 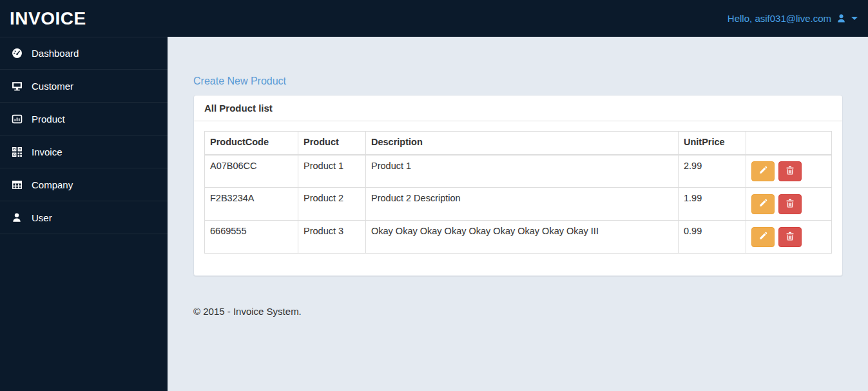 What do you see at coordinates (17, 152) in the screenshot?
I see `qrcode-icon` at bounding box center [17, 152].